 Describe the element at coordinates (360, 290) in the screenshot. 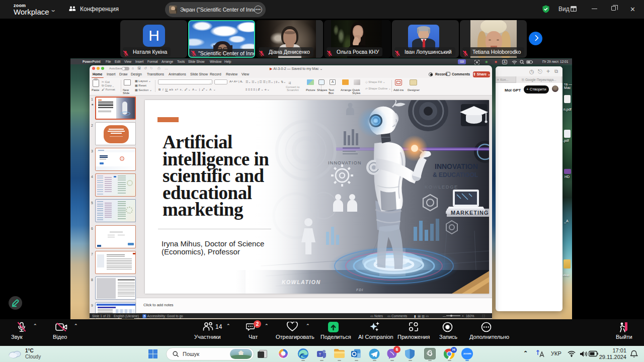

I see `svg-text: FDI` at that location.